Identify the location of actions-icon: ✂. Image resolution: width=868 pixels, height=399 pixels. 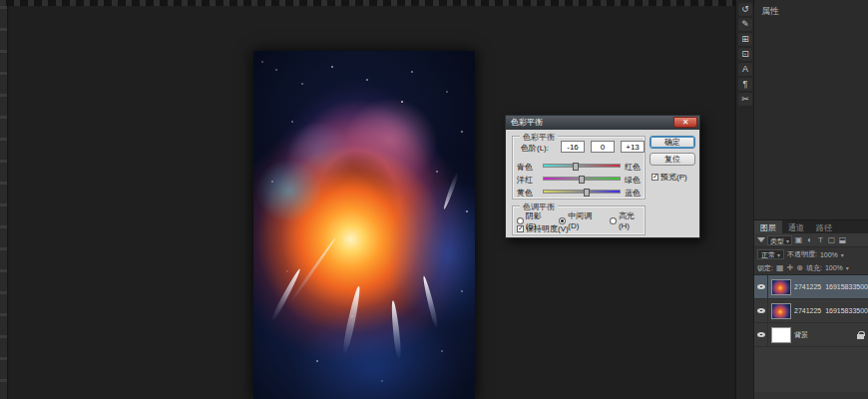
(745, 100).